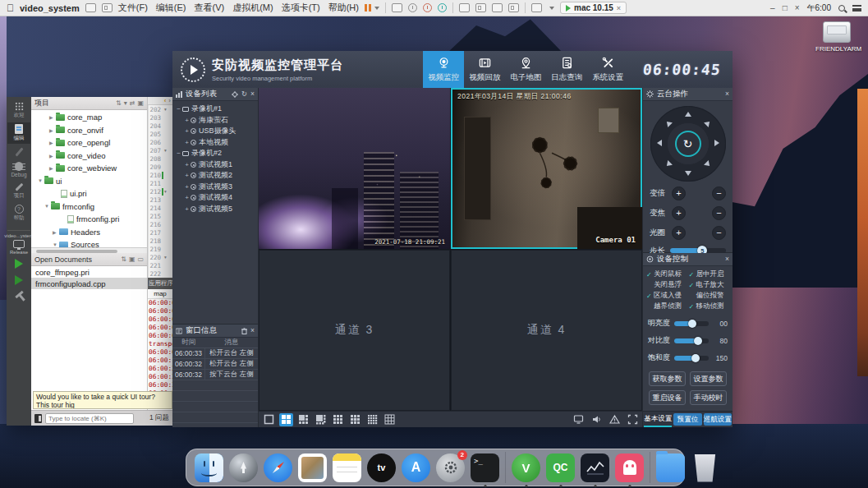  Describe the element at coordinates (320, 420) in the screenshot. I see `layout-8-button` at that location.